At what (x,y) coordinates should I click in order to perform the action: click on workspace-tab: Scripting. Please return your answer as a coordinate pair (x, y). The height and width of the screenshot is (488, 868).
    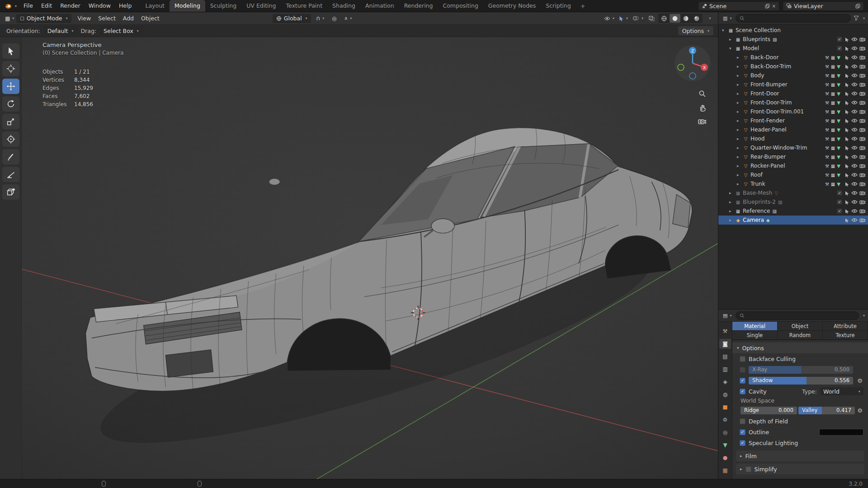
    Looking at the image, I should click on (558, 6).